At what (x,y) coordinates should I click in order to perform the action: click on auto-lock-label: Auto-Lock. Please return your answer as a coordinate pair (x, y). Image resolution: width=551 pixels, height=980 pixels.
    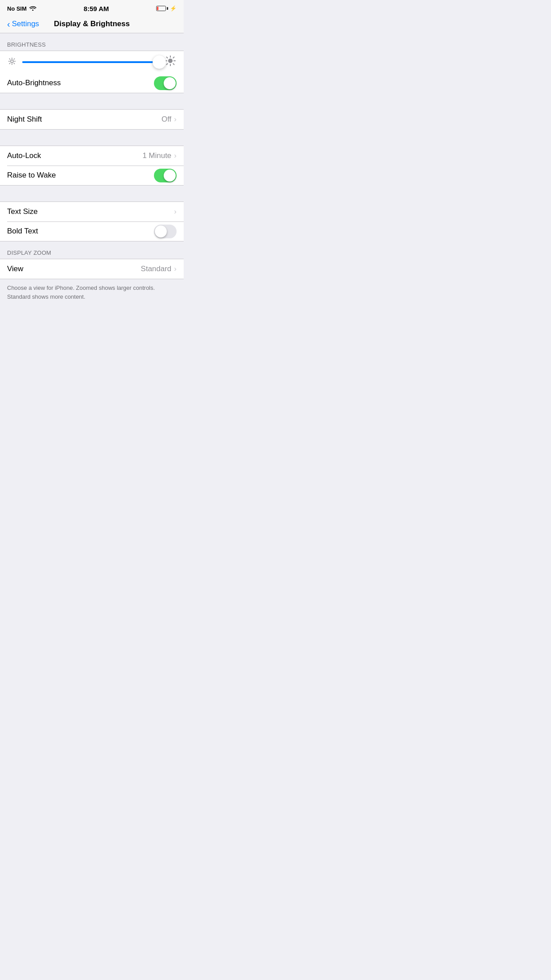
    Looking at the image, I should click on (75, 156).